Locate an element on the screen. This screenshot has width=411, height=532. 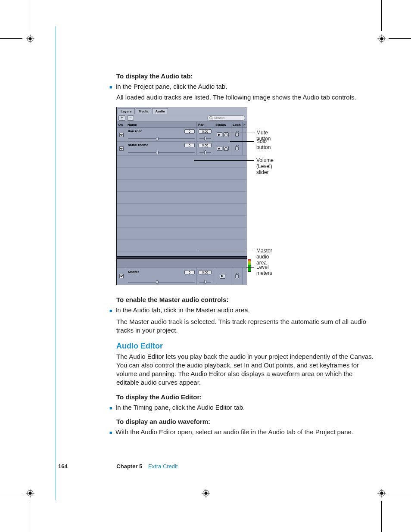
col-name: Name is located at coordinates (162, 125).